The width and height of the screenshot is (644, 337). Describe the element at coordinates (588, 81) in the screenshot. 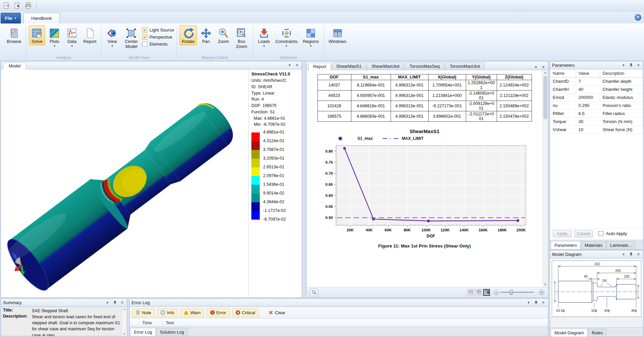

I see `parameter-value: 7` at that location.